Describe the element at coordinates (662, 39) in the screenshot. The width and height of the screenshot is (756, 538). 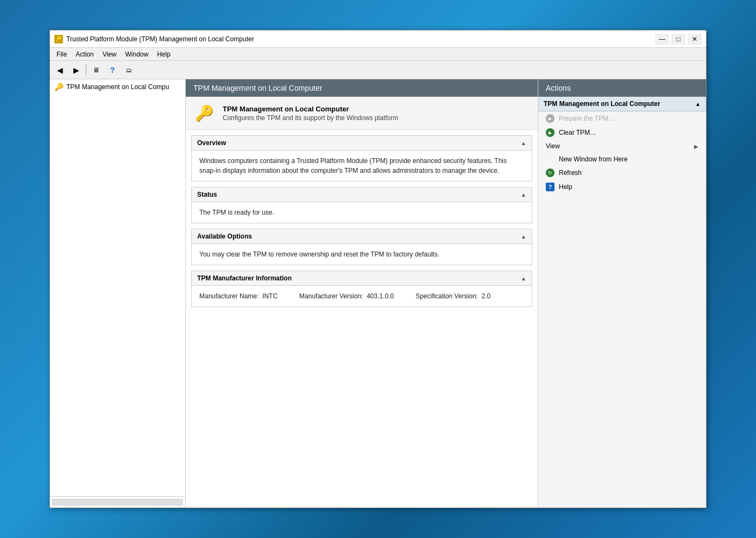
I see `minimize-button: —` at that location.